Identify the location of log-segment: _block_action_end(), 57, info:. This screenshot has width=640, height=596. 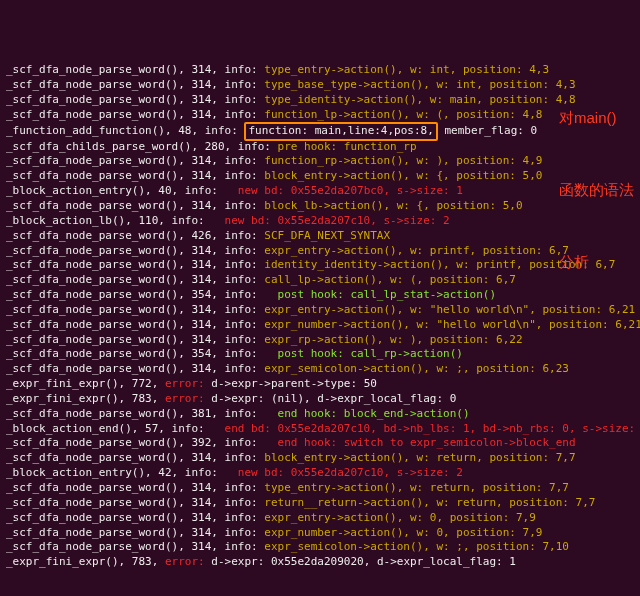
(116, 428).